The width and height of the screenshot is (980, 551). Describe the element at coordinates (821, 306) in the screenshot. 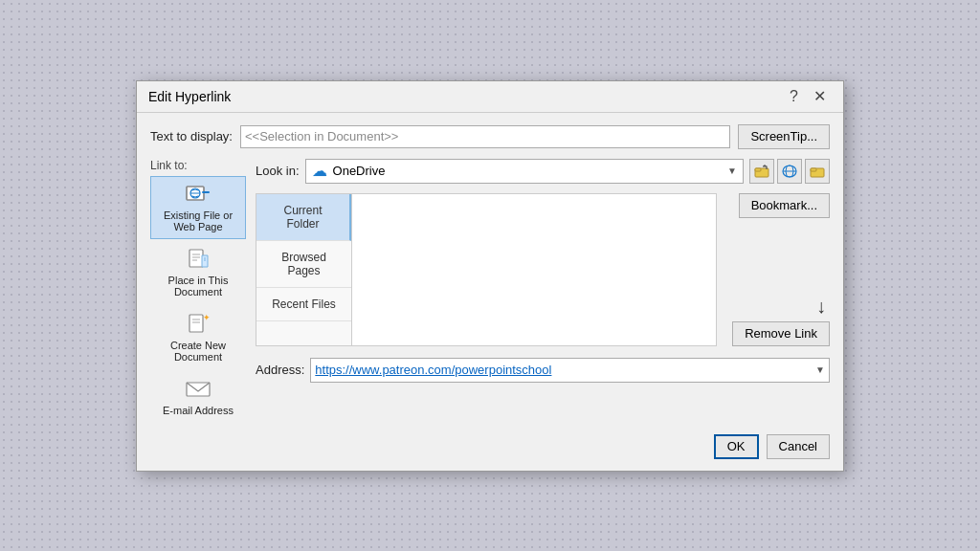

I see `down-arrow-icon: ↓` at that location.